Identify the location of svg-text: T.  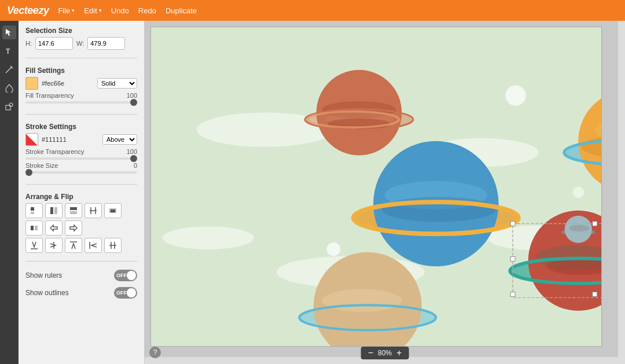
(8, 52).